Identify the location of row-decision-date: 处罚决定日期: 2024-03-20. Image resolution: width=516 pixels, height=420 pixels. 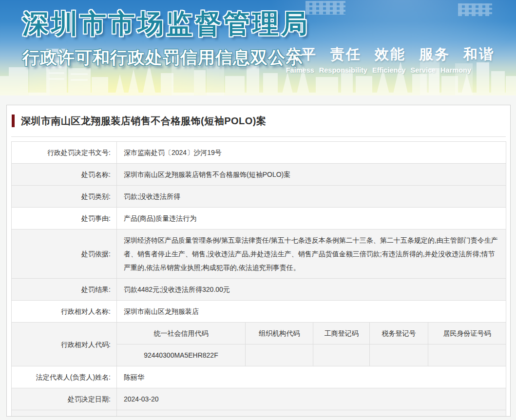
(259, 400).